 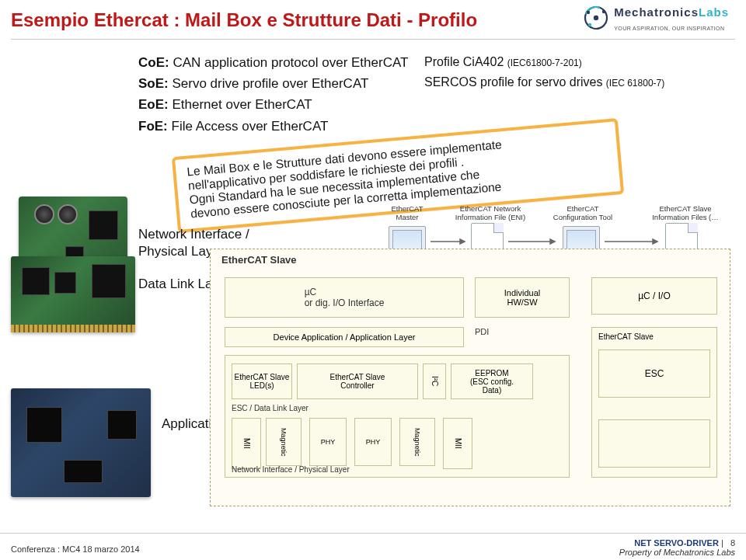 I want to click on slave-title: EtherCAT Slave, so click(x=260, y=259).